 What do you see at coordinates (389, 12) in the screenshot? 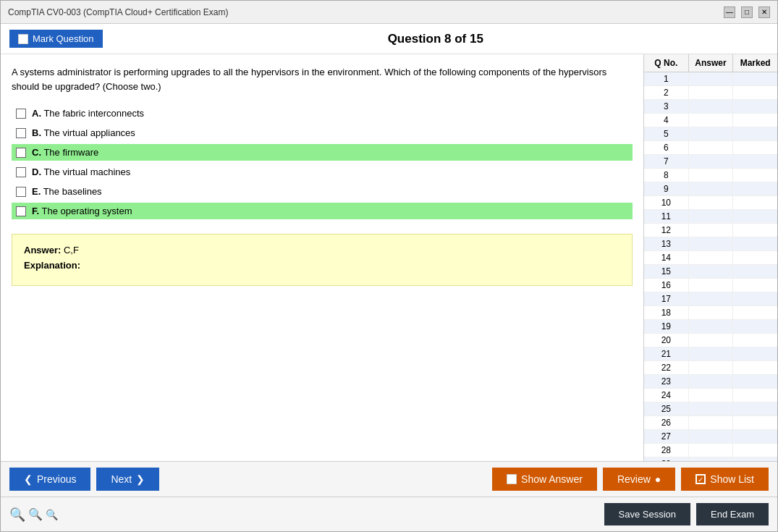
I see `title-bar: CompTIA CV0-003 (CompTIA Cloud+ Certific…` at bounding box center [389, 12].